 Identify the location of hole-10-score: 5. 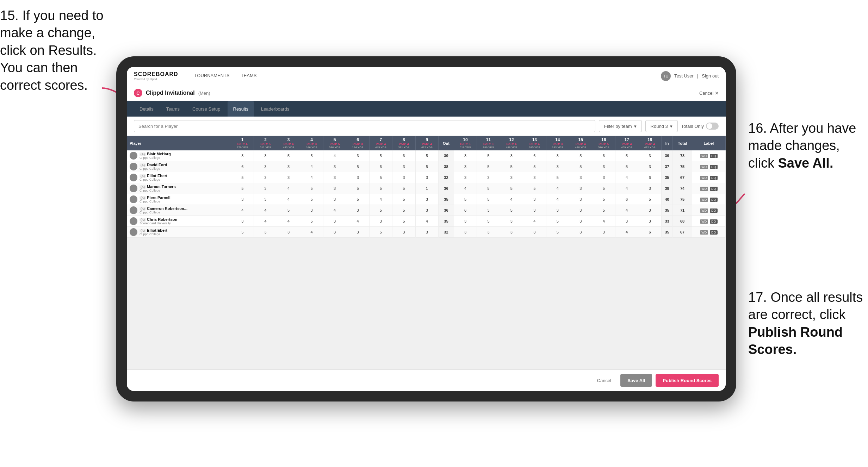
(465, 199).